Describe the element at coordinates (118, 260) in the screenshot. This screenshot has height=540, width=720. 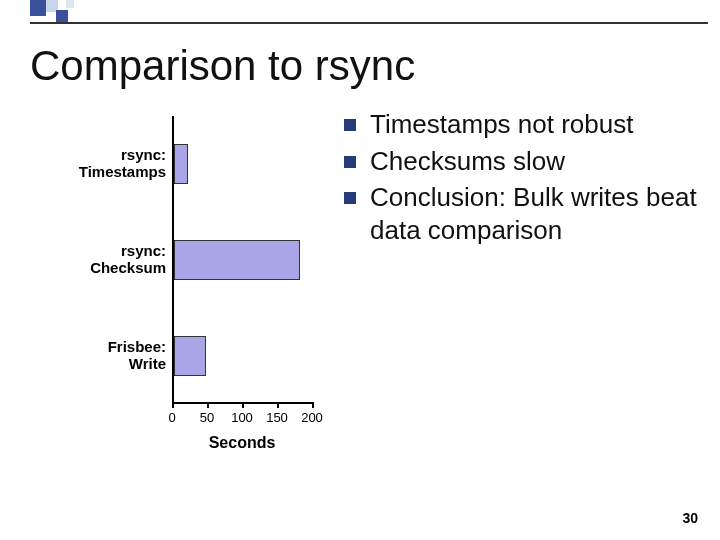
I see `chart-category-label: rsync:Checksum` at that location.